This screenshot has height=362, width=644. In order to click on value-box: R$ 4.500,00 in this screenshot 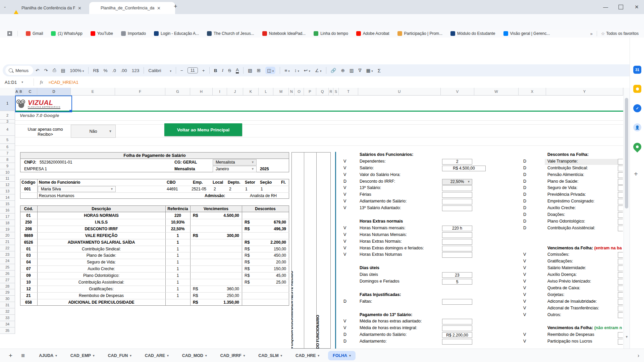, I will do `click(464, 168)`.